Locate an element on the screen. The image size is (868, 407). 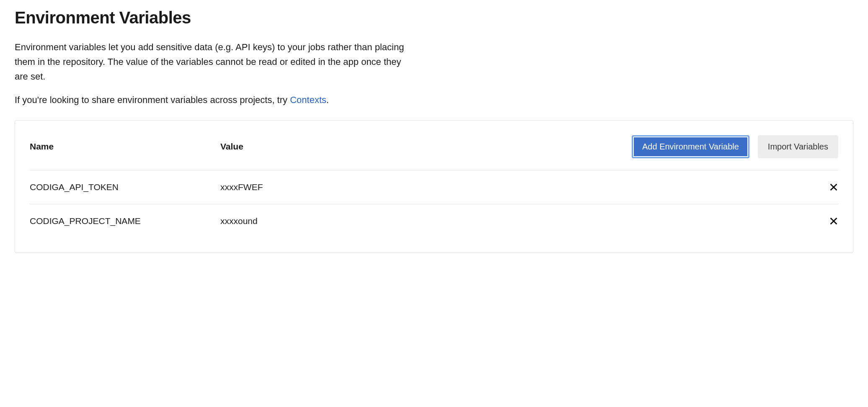
env-var-value: xxxxFWEF is located at coordinates (523, 187).